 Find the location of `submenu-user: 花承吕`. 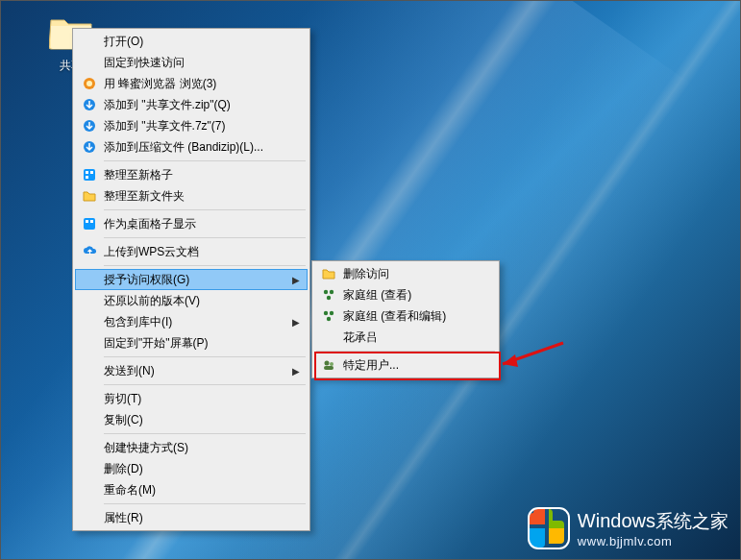

submenu-user: 花承吕 is located at coordinates (406, 337).